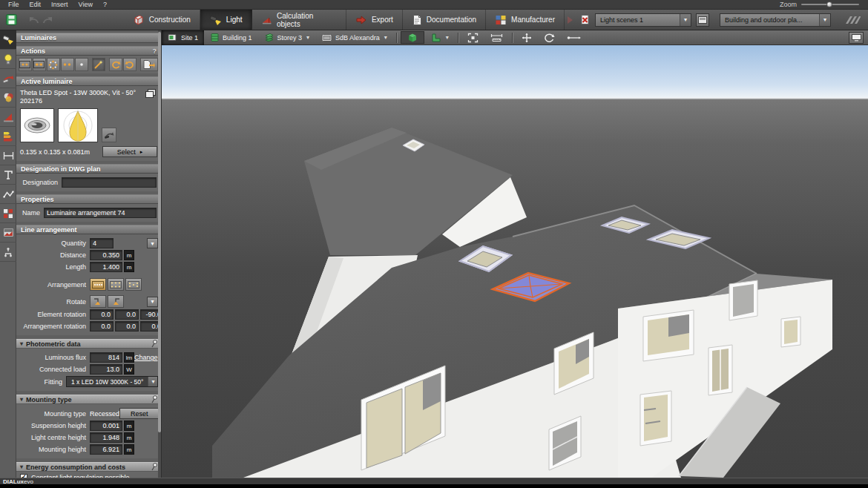 This screenshot has width=868, height=488. What do you see at coordinates (8, 136) in the screenshot?
I see `tool-energy-efficiency` at bounding box center [8, 136].